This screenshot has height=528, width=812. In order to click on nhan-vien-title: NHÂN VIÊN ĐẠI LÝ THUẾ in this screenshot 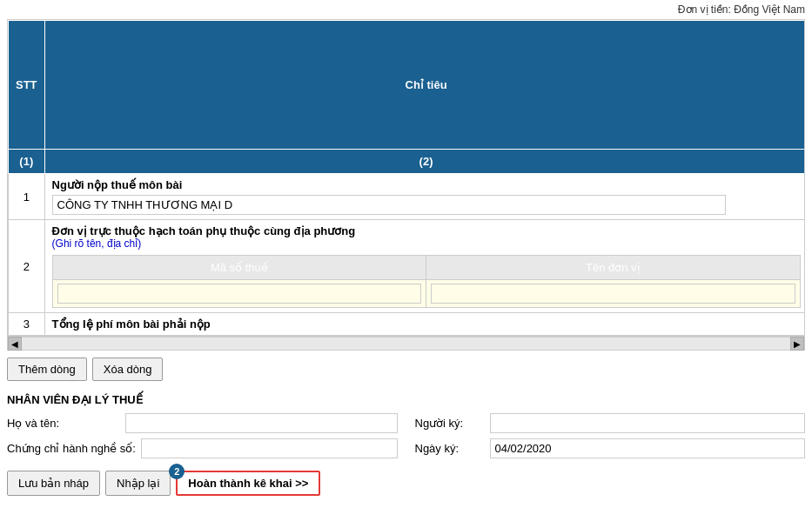, I will do `click(406, 398)`.